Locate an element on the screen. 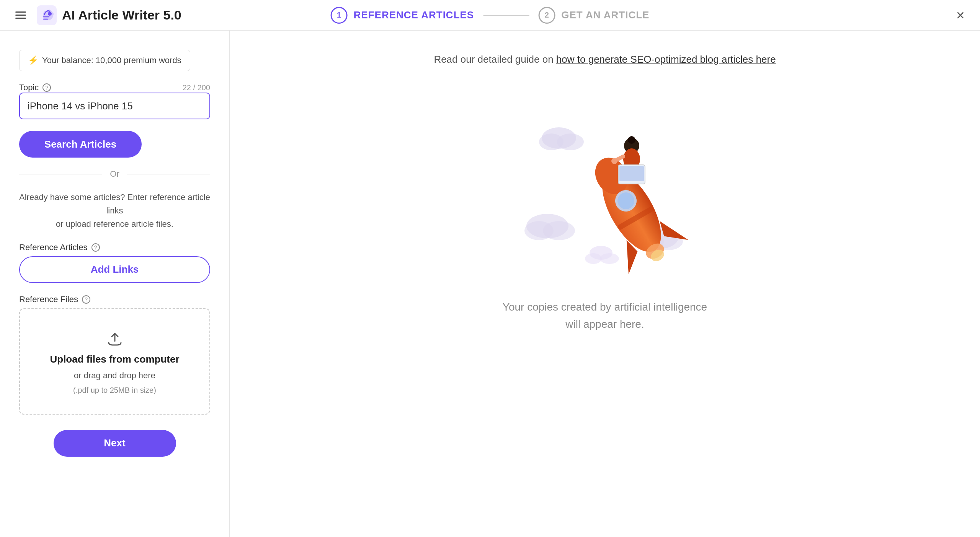 This screenshot has width=980, height=537. close-button: × is located at coordinates (960, 15).